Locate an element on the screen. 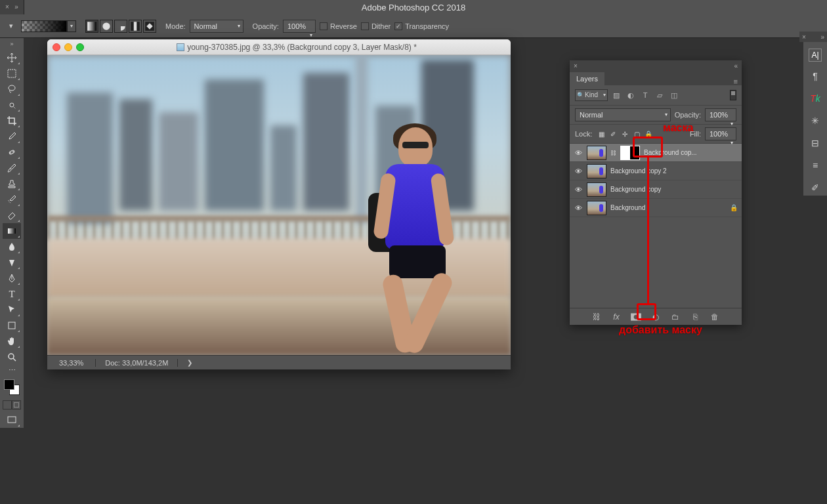 Image resolution: width=827 pixels, height=504 pixels. screen-mode is located at coordinates (12, 420).